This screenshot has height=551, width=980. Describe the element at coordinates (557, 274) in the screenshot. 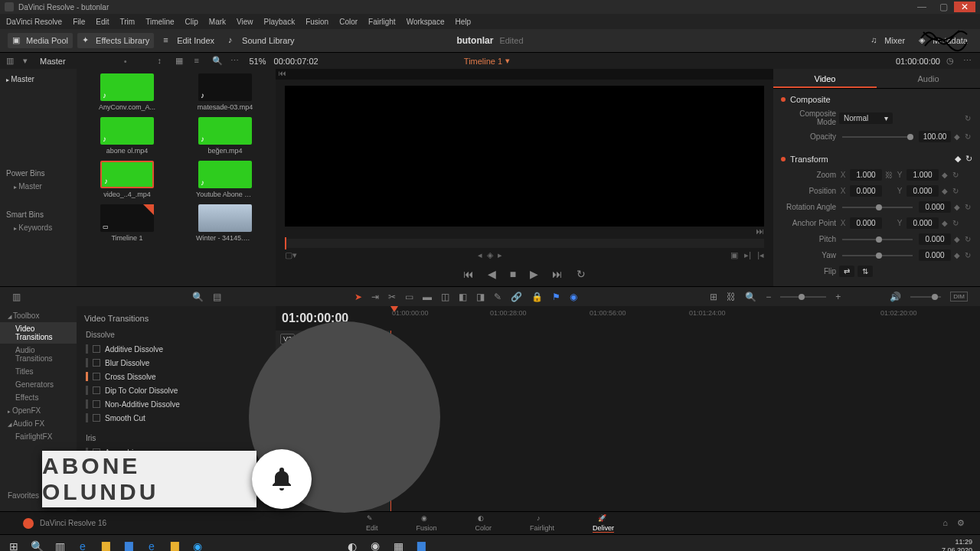

I see `last-frame-icon: ⏭` at that location.